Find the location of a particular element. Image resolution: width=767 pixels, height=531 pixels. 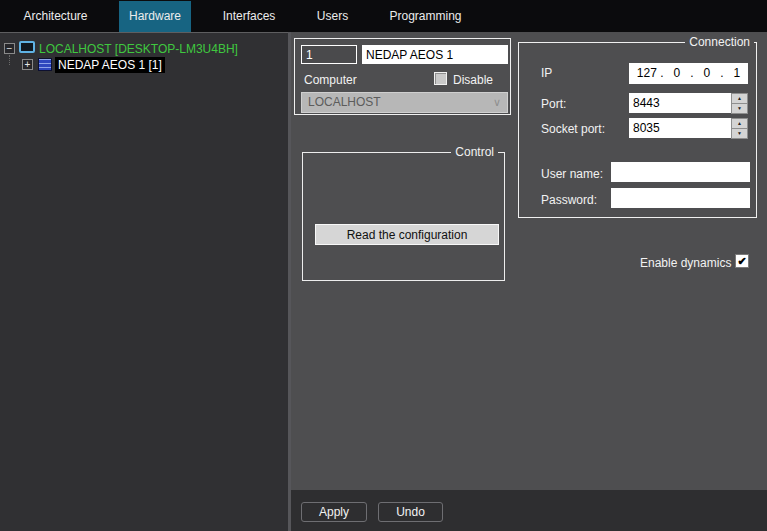

socket-spin-down-icon: ▼ is located at coordinates (740, 134).